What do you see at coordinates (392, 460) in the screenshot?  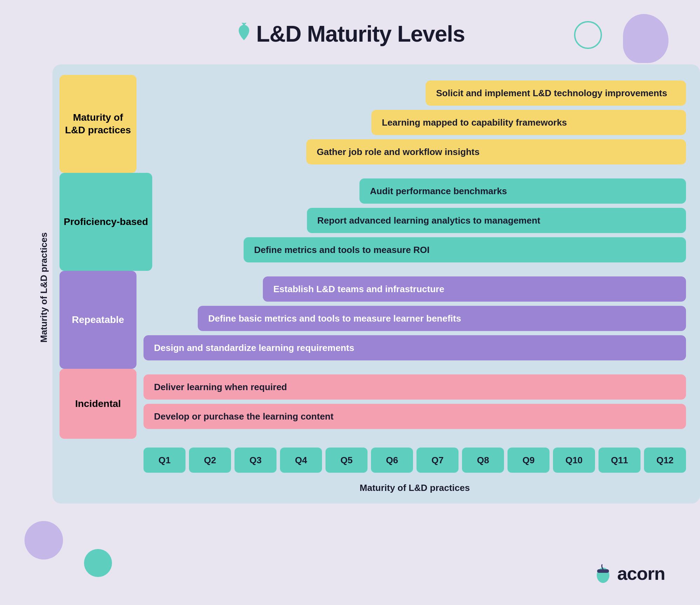 I see `quarter-q6: Q6` at bounding box center [392, 460].